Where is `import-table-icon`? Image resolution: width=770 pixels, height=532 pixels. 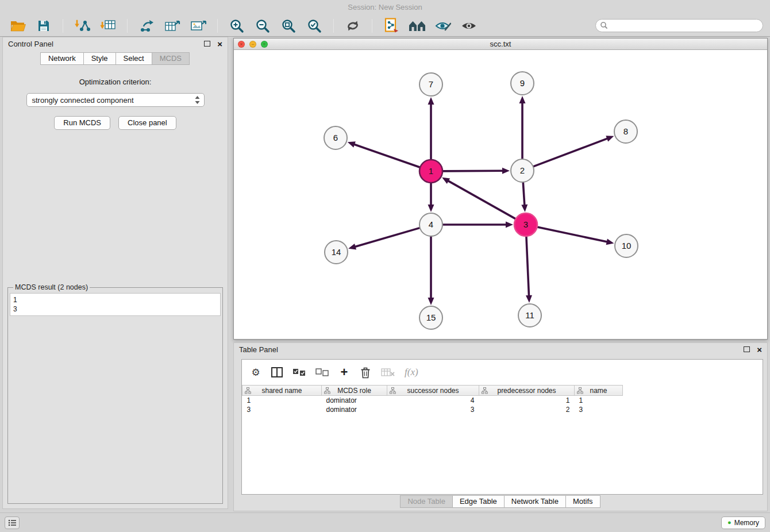
import-table-icon is located at coordinates (108, 26).